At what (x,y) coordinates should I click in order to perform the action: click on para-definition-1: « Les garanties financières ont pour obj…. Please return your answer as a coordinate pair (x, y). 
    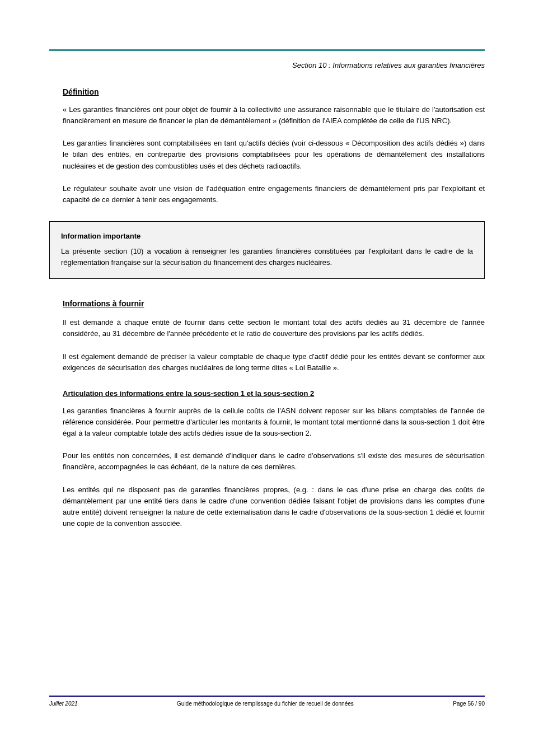
    Looking at the image, I should click on (274, 115).